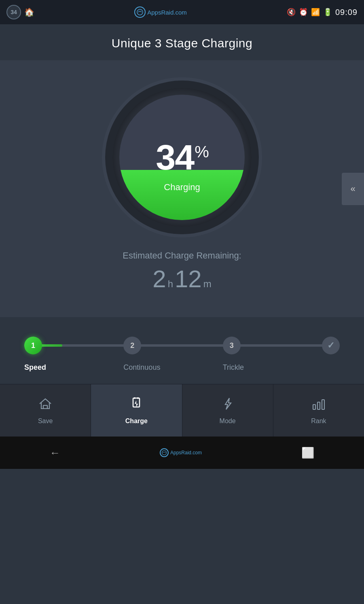 This screenshot has height=604, width=364. Describe the element at coordinates (319, 421) in the screenshot. I see `nav-label-rank: Rank` at that location.